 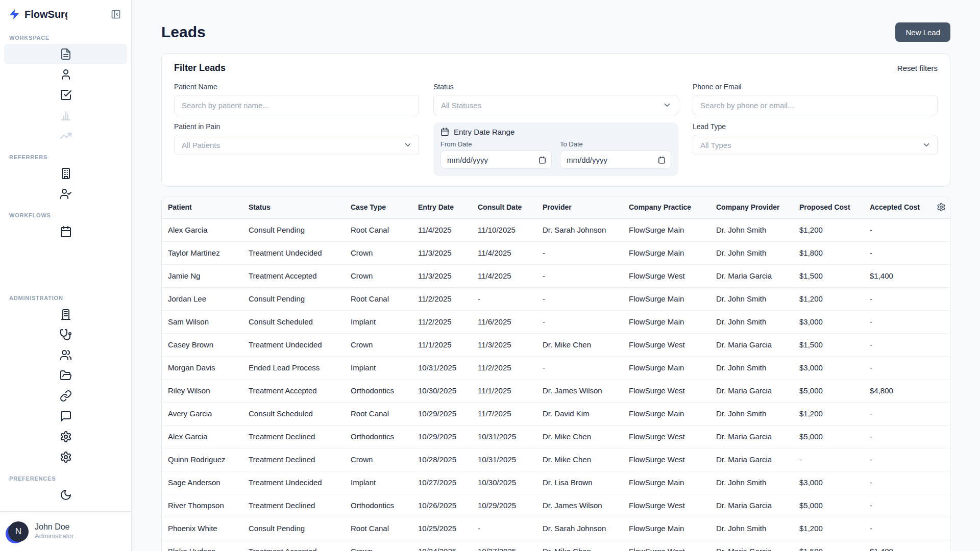 I want to click on logo-bolt-icon, so click(x=14, y=14).